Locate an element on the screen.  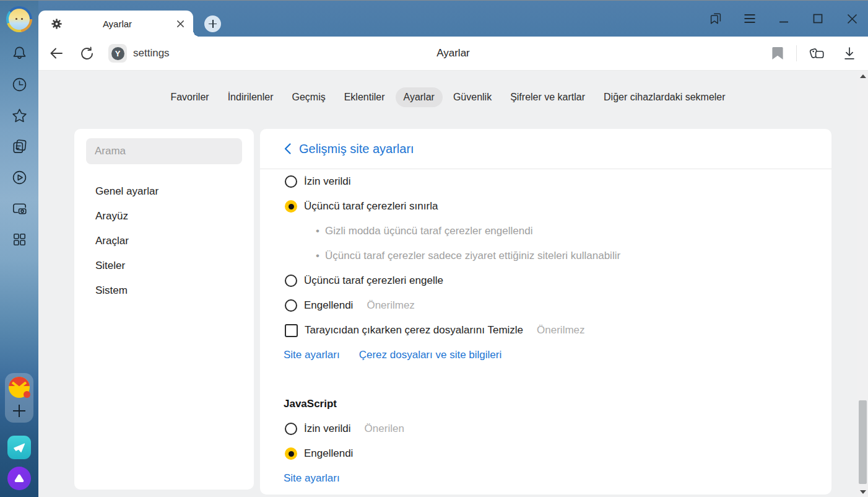
nav-tab-passwords: Şifreler ve kartlar is located at coordinates (547, 97).